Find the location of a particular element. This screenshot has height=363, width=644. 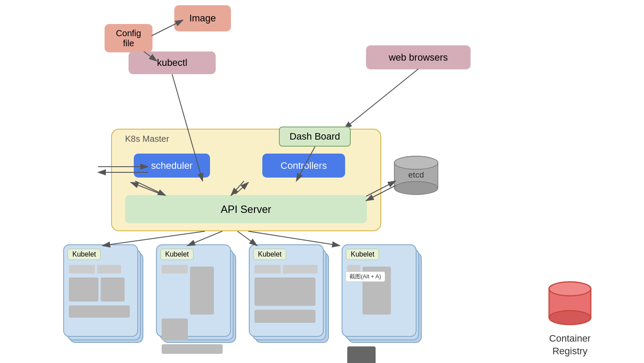

registry-cylinder-icon is located at coordinates (570, 303).